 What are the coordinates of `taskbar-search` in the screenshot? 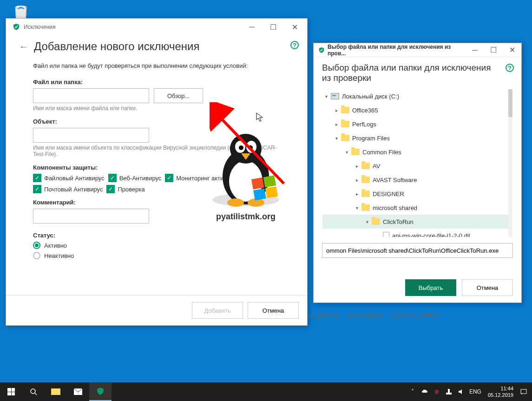 It's located at (33, 392).